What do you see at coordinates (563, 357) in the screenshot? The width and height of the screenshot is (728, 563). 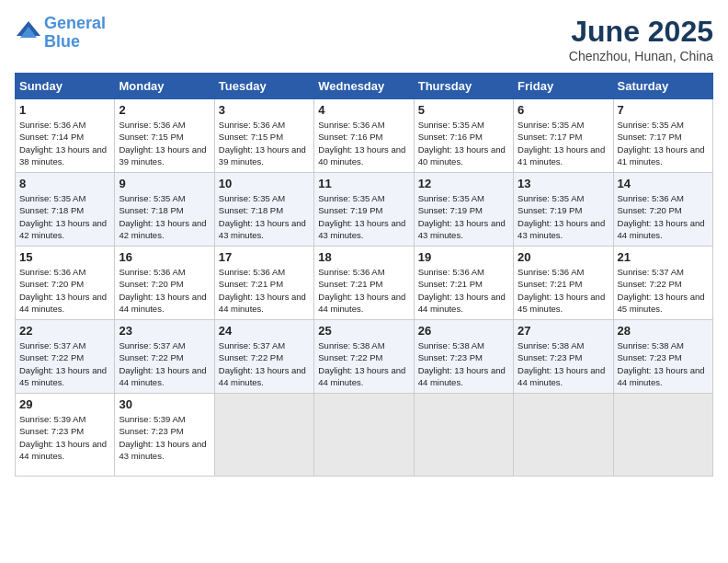 I see `calendar-cell: 27Sunrise: 5:38 AMSunset: 7:23 PMDayligh…` at bounding box center [563, 357].